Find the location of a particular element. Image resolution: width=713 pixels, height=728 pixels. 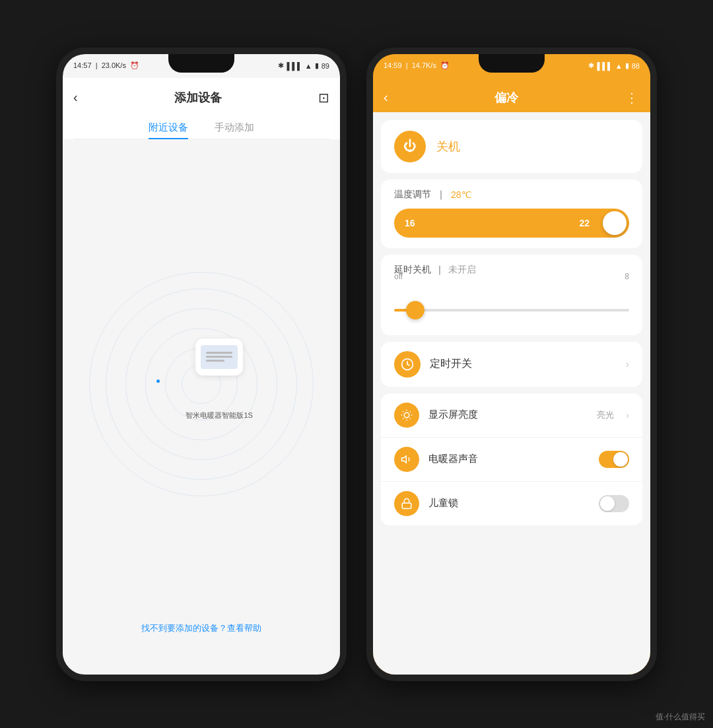

wifi-icon: ▲ is located at coordinates (309, 66).